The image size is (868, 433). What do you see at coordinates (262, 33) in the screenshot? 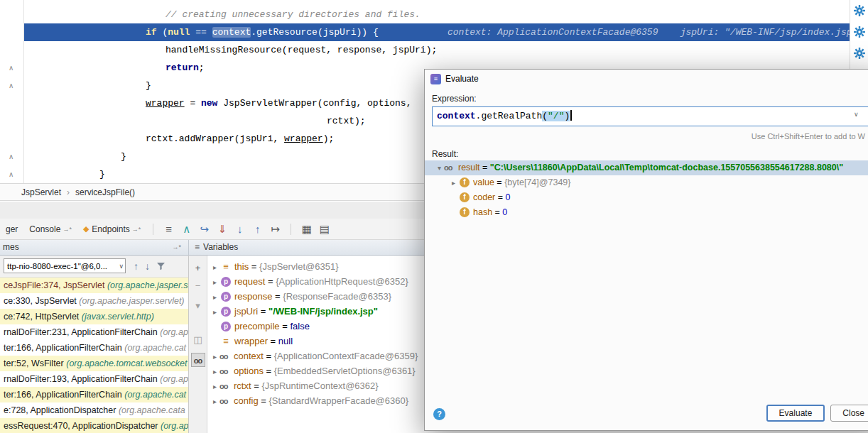
I see `execution-line-code: if (null == context.getResource(jspUri))…` at bounding box center [262, 33].